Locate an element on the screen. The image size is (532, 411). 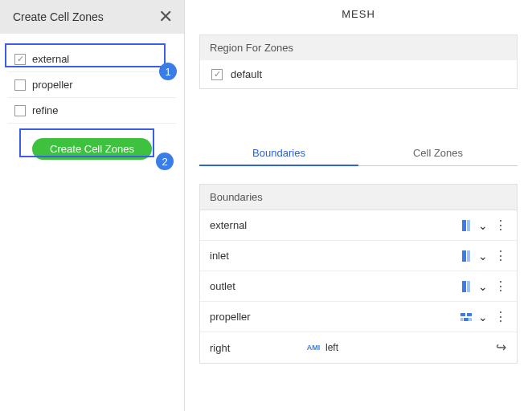
region-item-default: default is located at coordinates (358, 74).